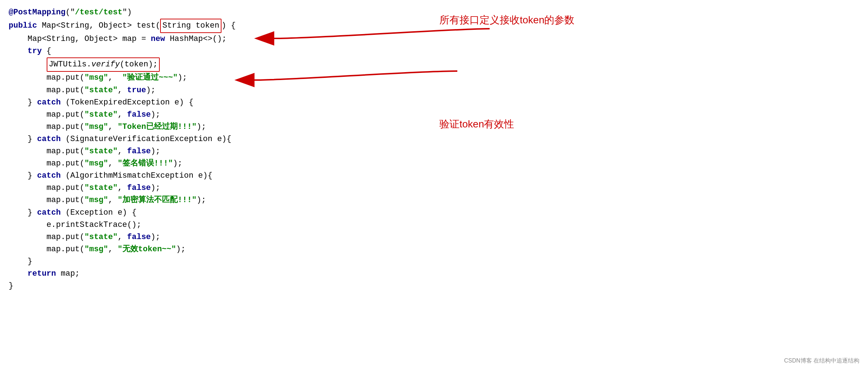 Image resolution: width=868 pixels, height=369 pixels. I want to click on line-catch-sig: } catch (SignatureVerificationException …, so click(434, 139).